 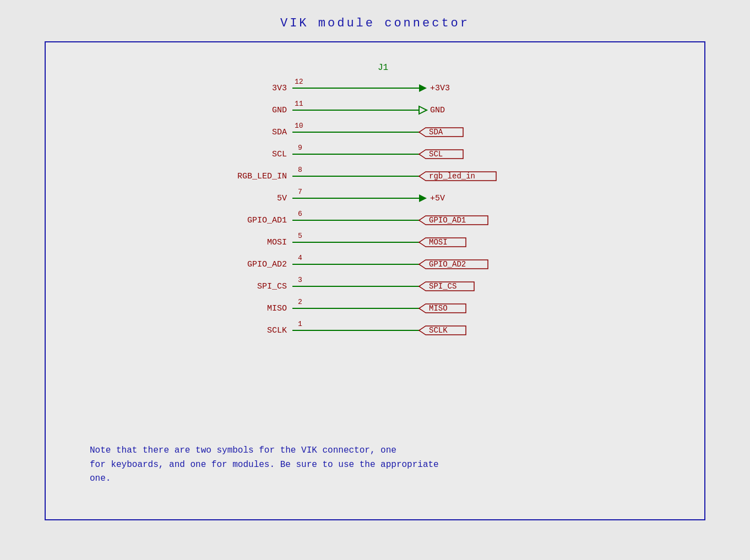 I want to click on label-mosi-right: MOSI, so click(x=438, y=242).